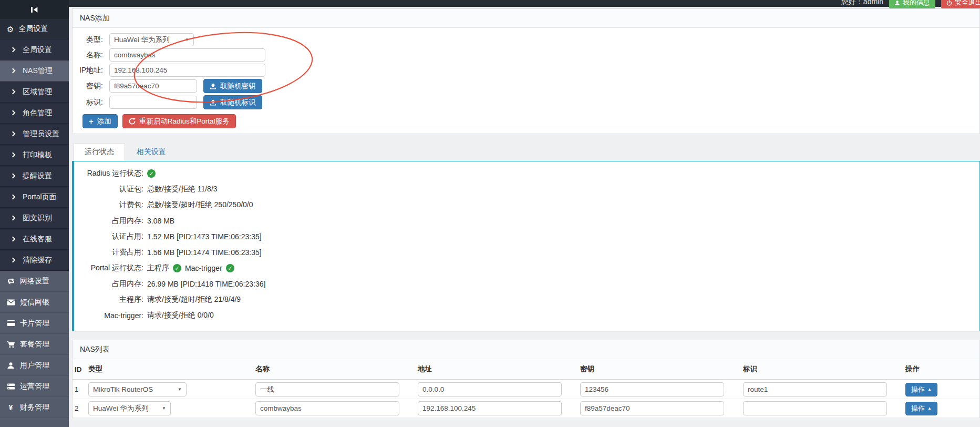 The image size is (980, 427). I want to click on sidebar-item-region-management: 区域管理, so click(35, 92).